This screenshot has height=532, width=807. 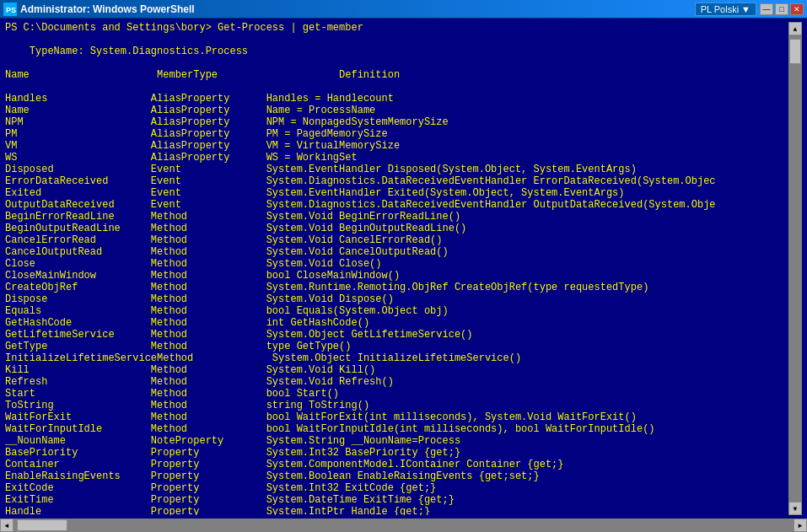 What do you see at coordinates (795, 268) in the screenshot?
I see `scroll-track` at bounding box center [795, 268].